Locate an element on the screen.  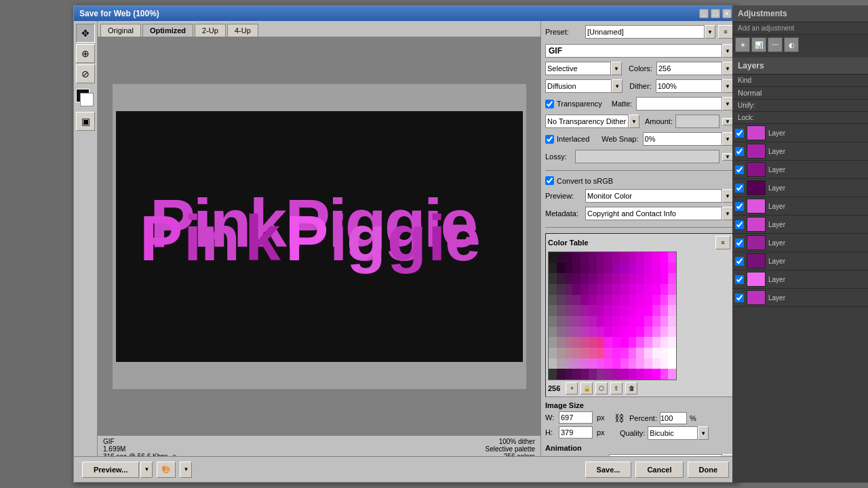
quality-arrow: ▼ is located at coordinates (703, 433).